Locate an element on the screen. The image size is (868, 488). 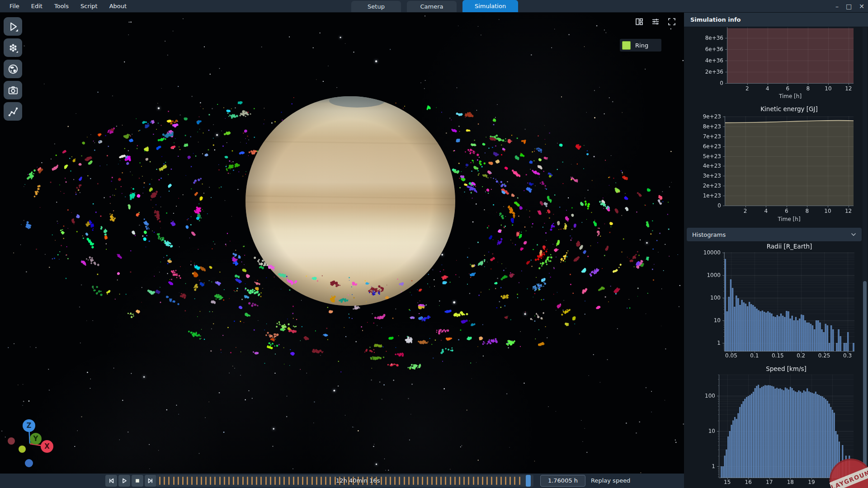
menu-script: Script is located at coordinates (89, 6).